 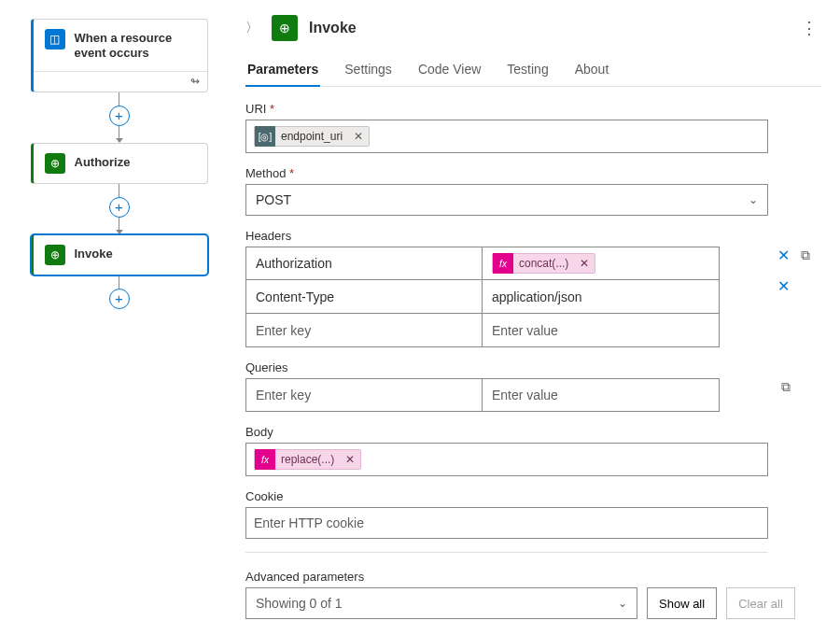 I want to click on tab-about: About, so click(x=592, y=71).